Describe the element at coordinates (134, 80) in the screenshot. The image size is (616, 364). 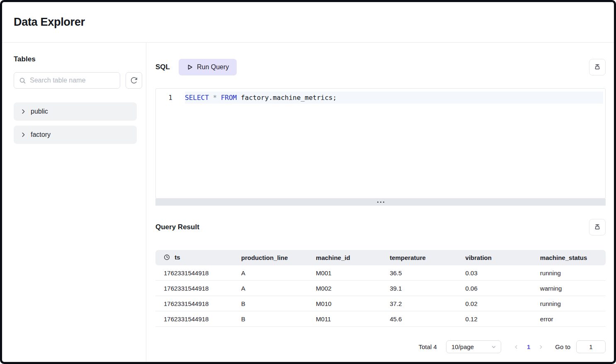
I see `refresh-tables-button` at that location.